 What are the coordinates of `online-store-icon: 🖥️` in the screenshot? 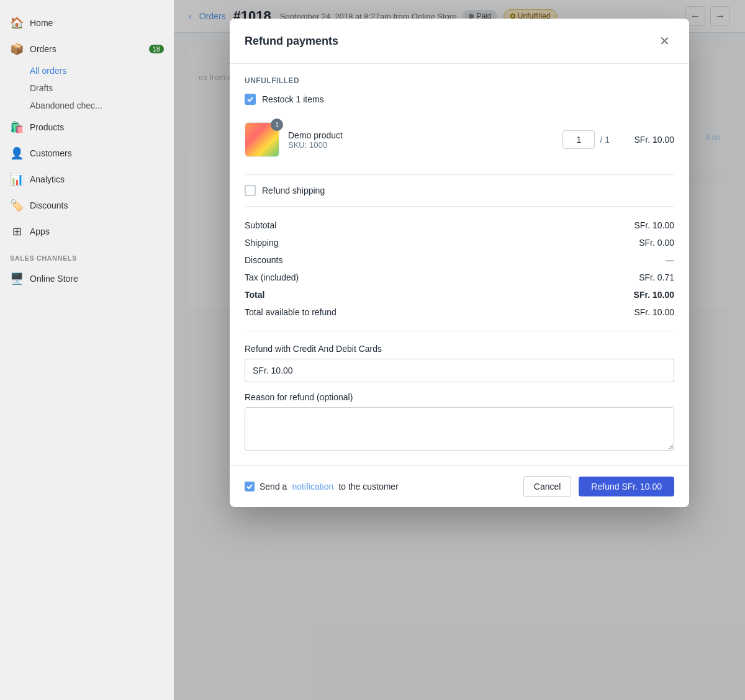 It's located at (17, 279).